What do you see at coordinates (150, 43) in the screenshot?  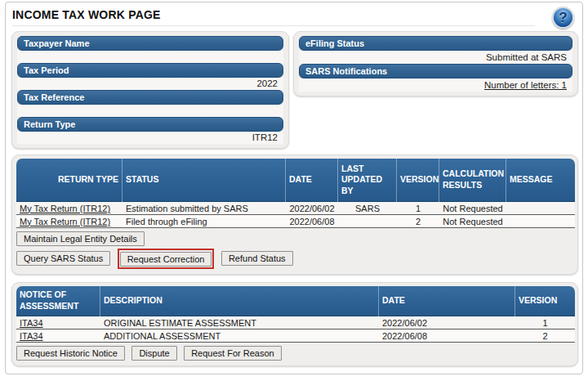 I see `taxpayer-name-header: Taxpayer Name` at bounding box center [150, 43].